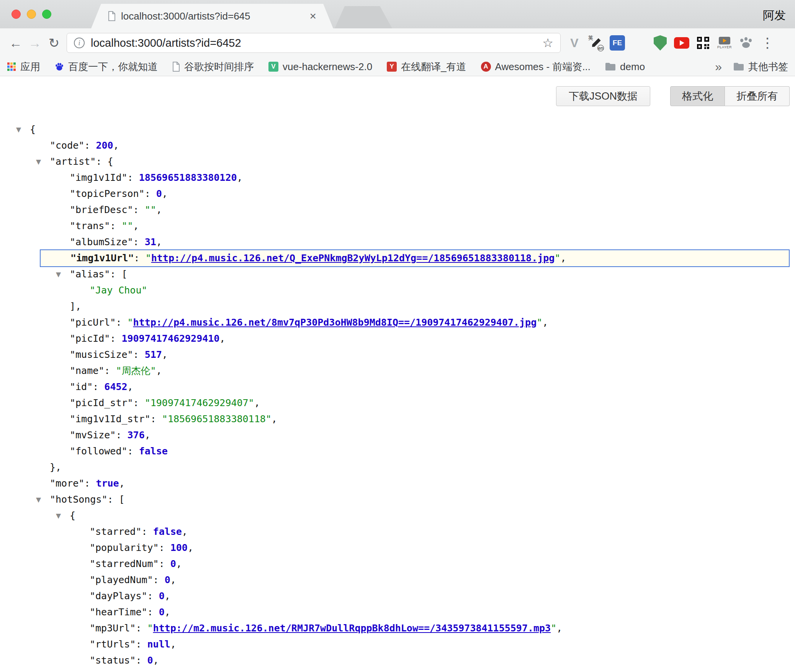 This screenshot has height=672, width=795. Describe the element at coordinates (398, 580) in the screenshot. I see `json-line: "playedNum": 0,` at that location.